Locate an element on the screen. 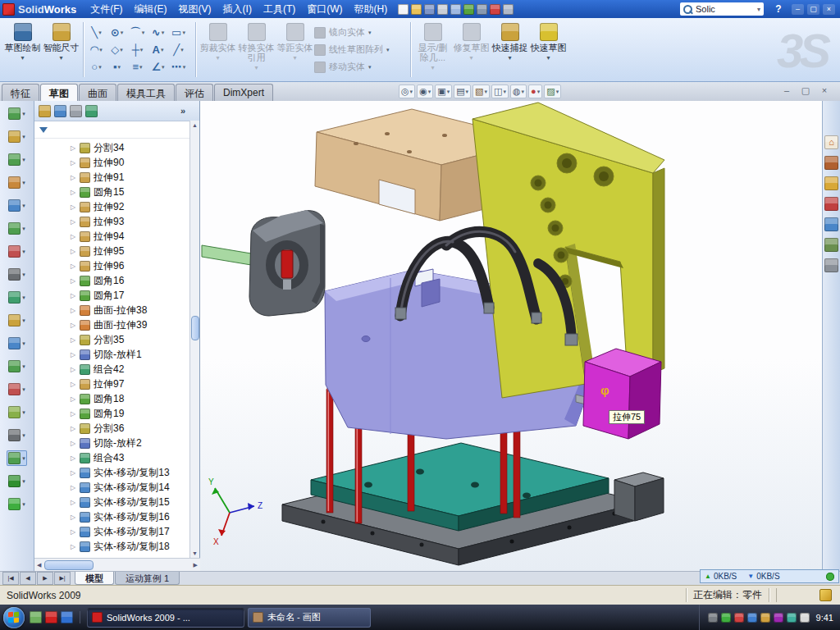 The width and height of the screenshot is (840, 630). tree-item: ▷ 拉伸90 is located at coordinates (116, 162).